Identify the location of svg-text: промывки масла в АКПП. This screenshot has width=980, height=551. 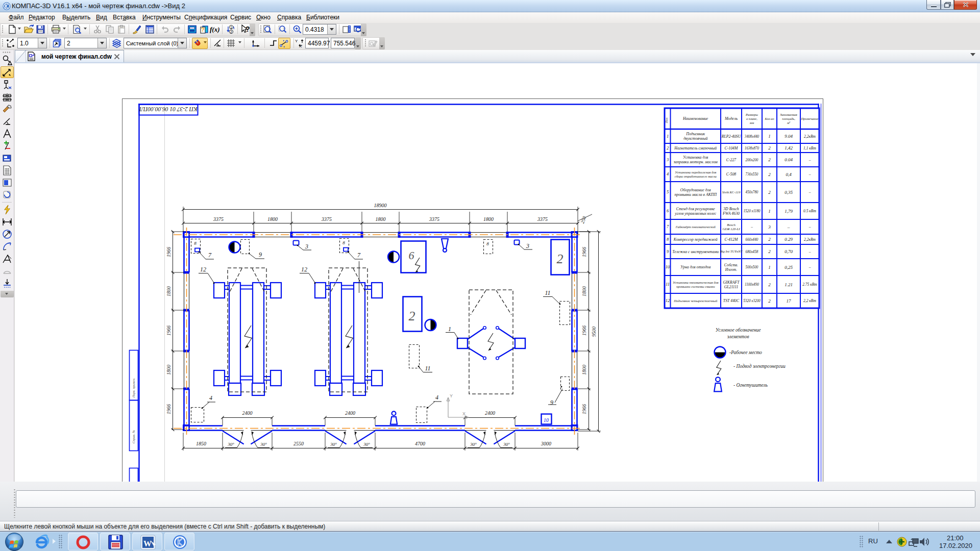
(696, 195).